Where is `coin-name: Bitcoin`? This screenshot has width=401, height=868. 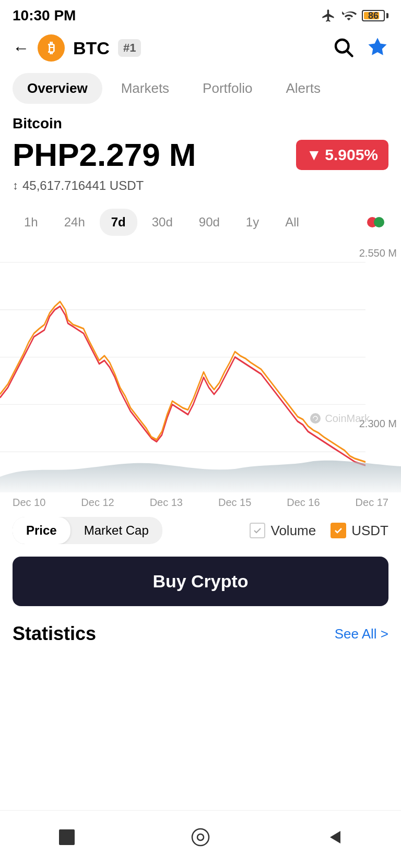 coin-name: Bitcoin is located at coordinates (200, 124).